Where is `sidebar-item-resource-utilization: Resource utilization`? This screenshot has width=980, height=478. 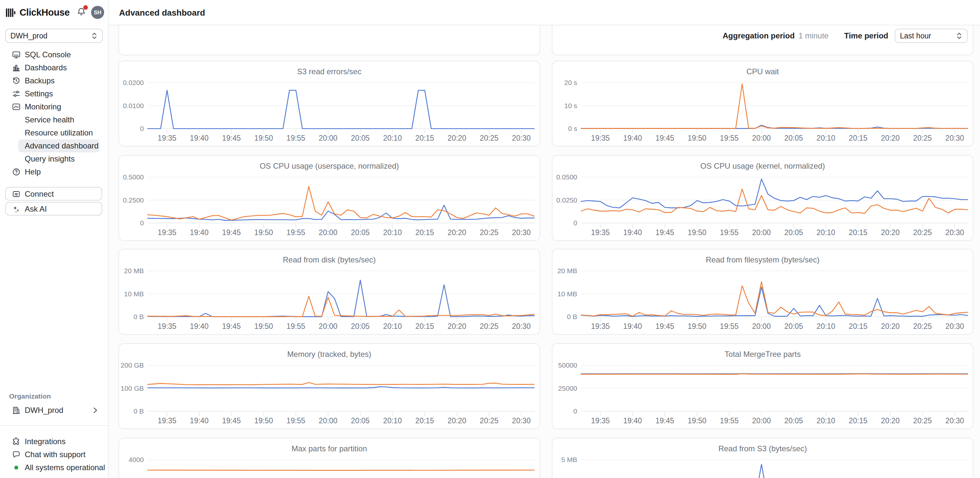
sidebar-item-resource-utilization: Resource utilization is located at coordinates (54, 133).